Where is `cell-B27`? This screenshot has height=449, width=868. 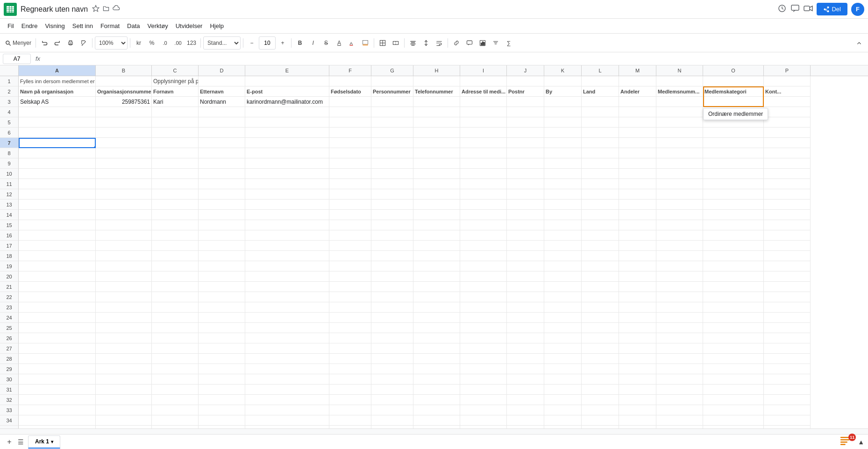
cell-B27 is located at coordinates (124, 349).